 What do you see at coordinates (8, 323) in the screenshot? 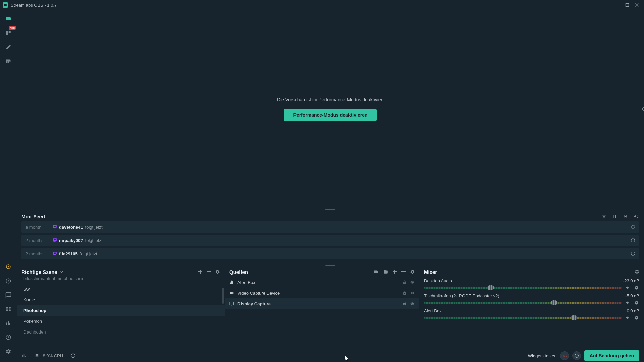
I see `sidebar-stats` at bounding box center [8, 323].